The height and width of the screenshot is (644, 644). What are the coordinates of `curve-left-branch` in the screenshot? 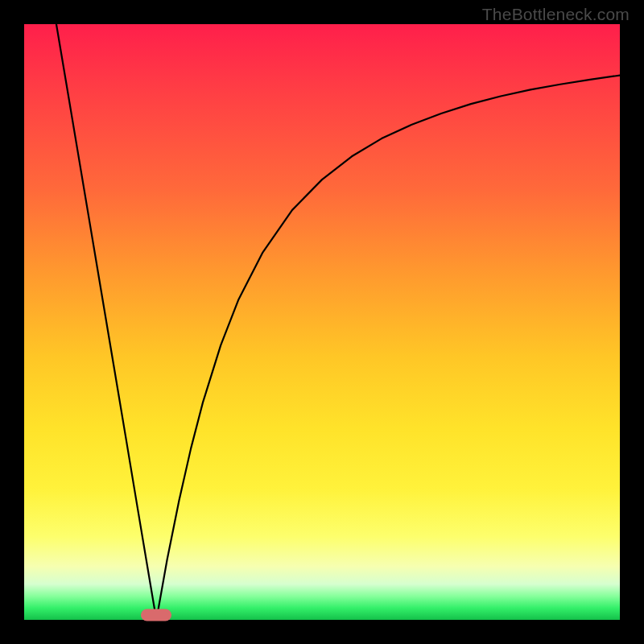 It's located at (106, 322).